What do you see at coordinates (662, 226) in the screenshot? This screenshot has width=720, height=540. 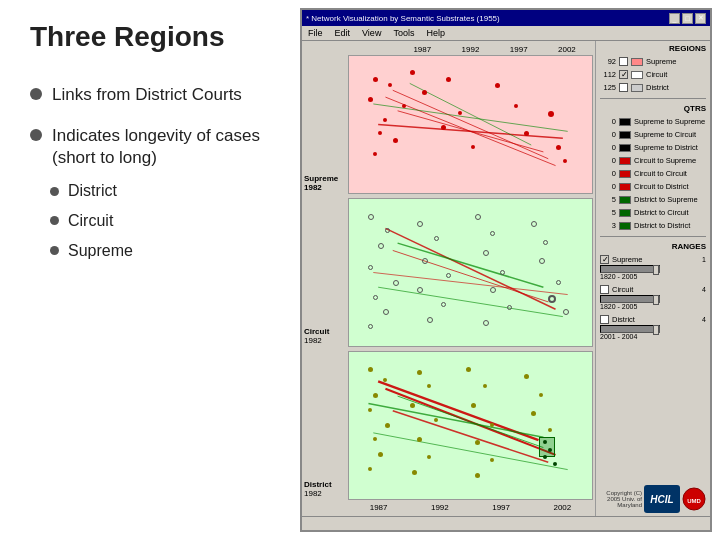 I see `qtr-d-d-label: District to District` at bounding box center [662, 226].